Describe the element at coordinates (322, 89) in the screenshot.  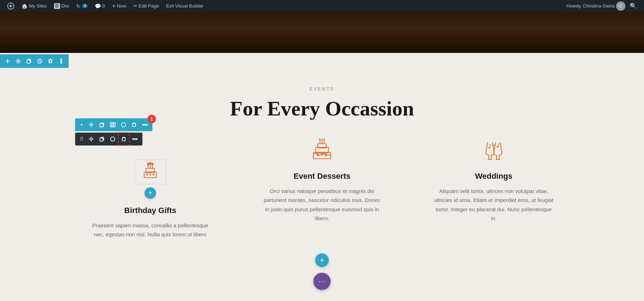
I see `events-label: EVENTS` at that location.